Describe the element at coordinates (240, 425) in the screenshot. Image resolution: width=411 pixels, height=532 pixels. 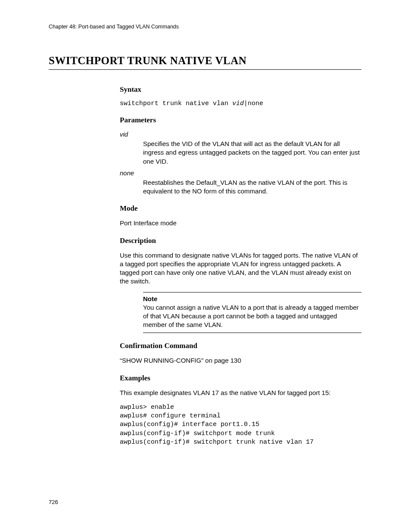
I see `examples-code: awplus> enable awplus# configure termina…` at that location.